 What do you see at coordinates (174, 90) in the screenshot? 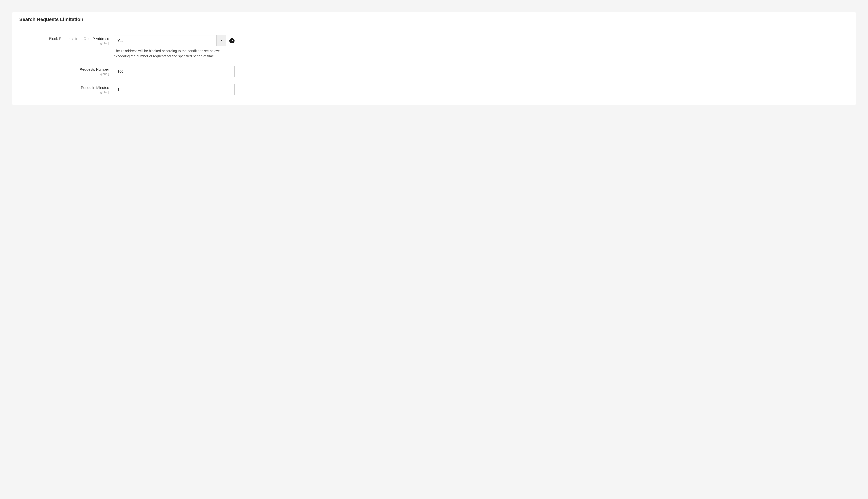
I see `period-minutes-input` at bounding box center [174, 90].